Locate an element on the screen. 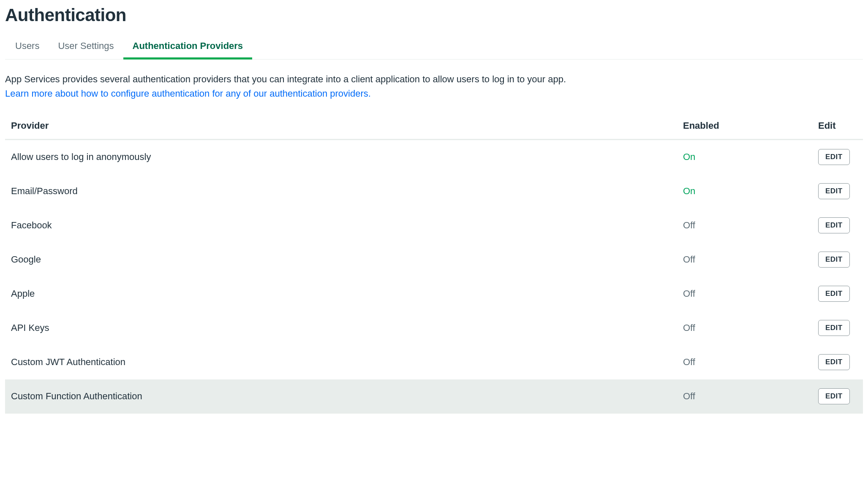 The height and width of the screenshot is (482, 868). tab-user-settings: User Settings is located at coordinates (86, 50).